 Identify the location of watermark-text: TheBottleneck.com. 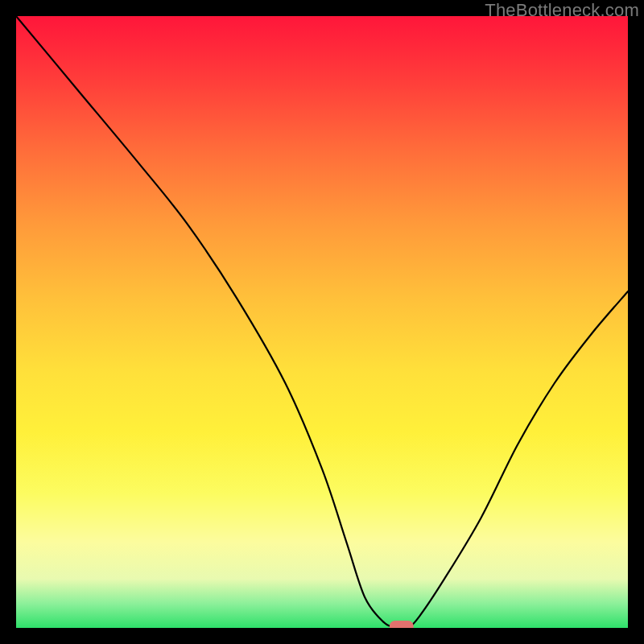
(562, 10).